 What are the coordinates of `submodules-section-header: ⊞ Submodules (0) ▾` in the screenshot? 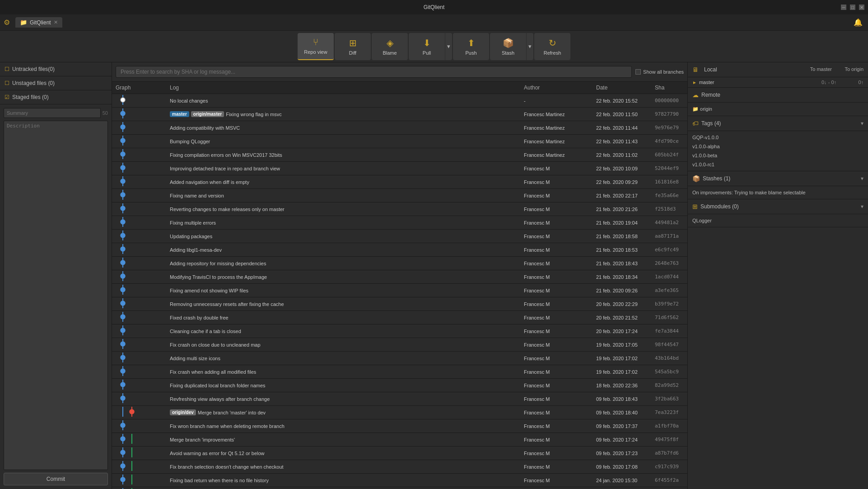 It's located at (778, 207).